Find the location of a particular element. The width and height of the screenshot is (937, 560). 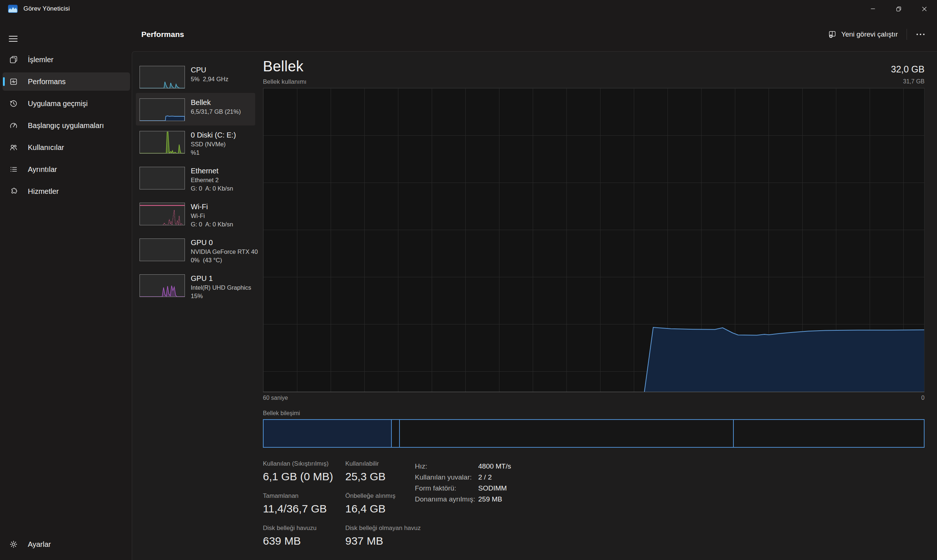

hamburger-icon is located at coordinates (13, 38).